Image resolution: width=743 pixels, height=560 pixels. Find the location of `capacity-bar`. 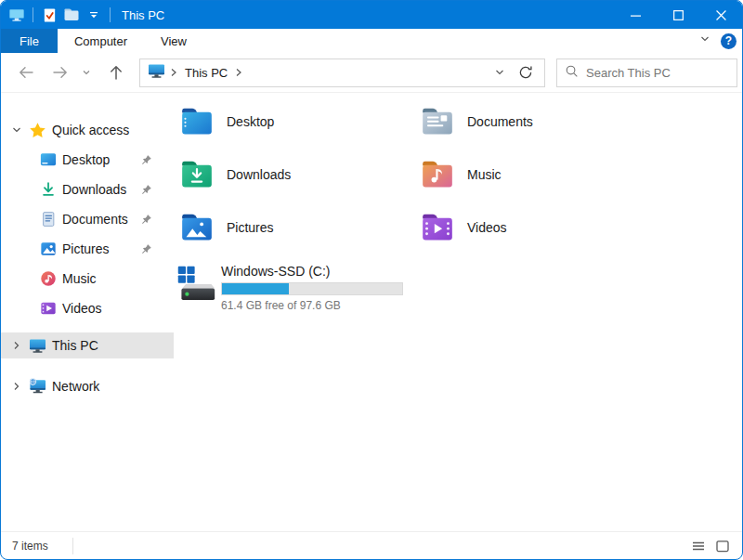

capacity-bar is located at coordinates (312, 289).